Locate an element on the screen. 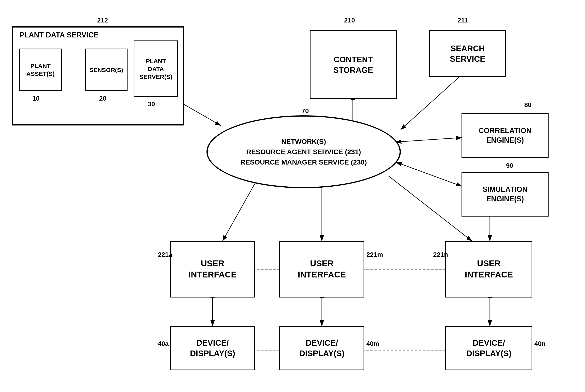 This screenshot has height=392, width=585. ui-m-id: 221m is located at coordinates (375, 255).